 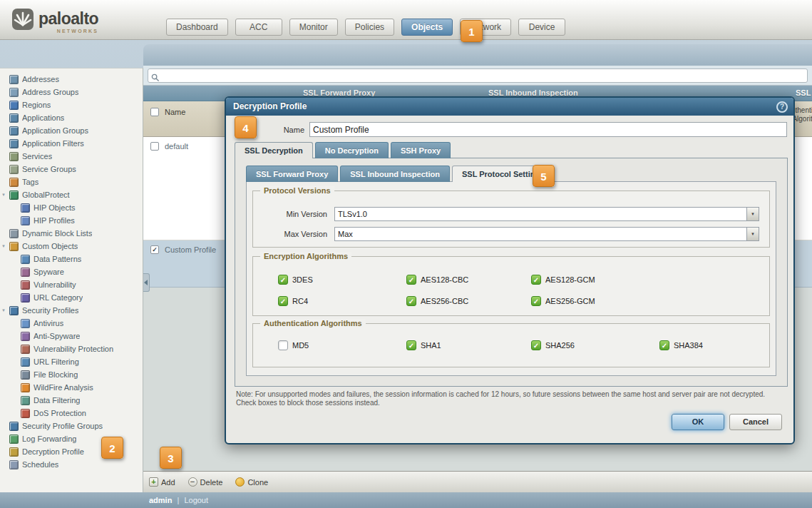 What do you see at coordinates (56, 375) in the screenshot?
I see `sidebar-item-label: File Blocking` at bounding box center [56, 375].